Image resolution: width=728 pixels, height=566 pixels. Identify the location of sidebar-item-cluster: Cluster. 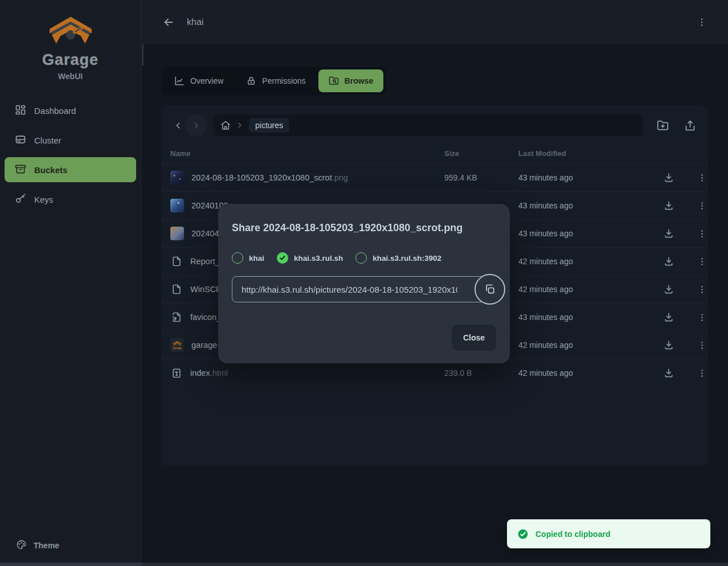
(71, 140).